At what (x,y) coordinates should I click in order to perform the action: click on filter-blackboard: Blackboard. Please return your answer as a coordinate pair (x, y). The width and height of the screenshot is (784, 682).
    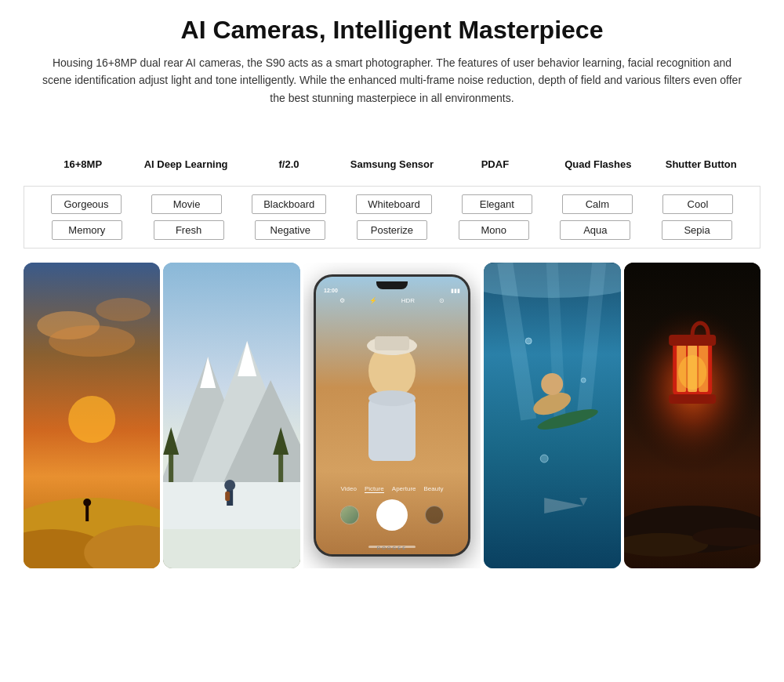
    Looking at the image, I should click on (289, 204).